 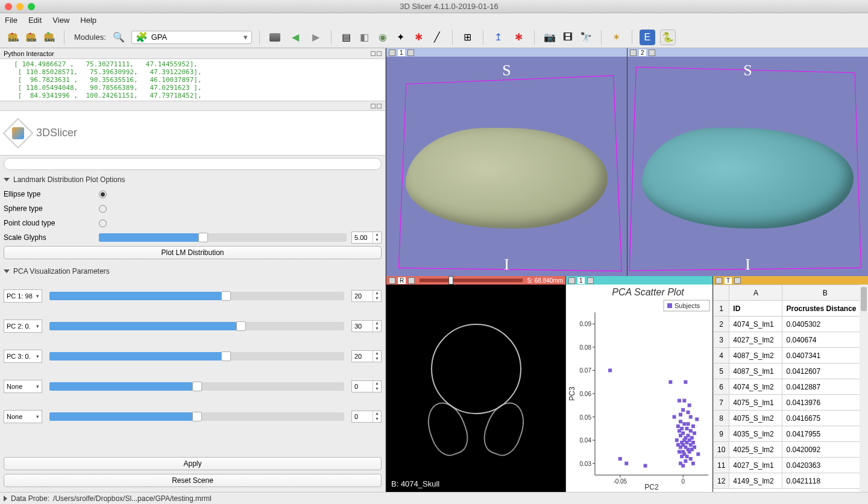 I want to click on cell-id: 4075_S_lm2, so click(x=756, y=418).